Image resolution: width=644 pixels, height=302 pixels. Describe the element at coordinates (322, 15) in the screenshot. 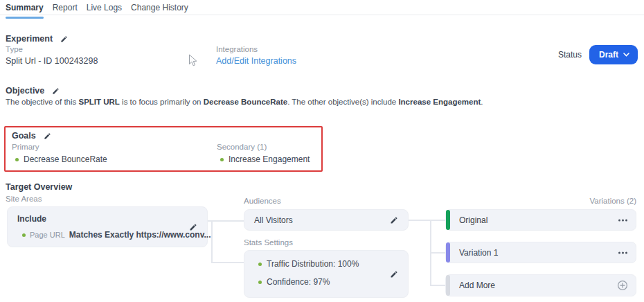

I see `tab-divider` at that location.